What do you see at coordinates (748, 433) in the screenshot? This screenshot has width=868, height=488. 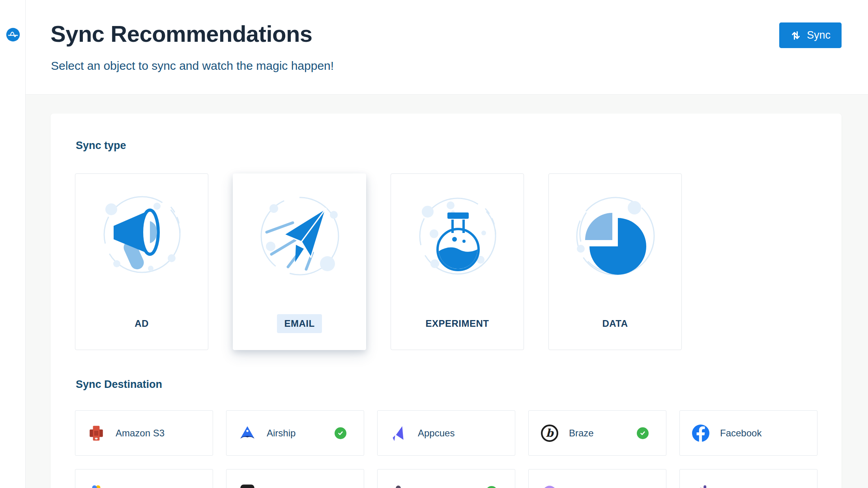 I see `destination-tile-facebook: Facebook` at bounding box center [748, 433].